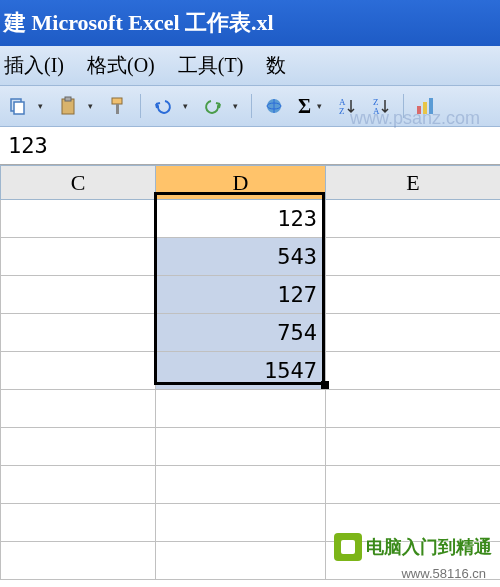  Describe the element at coordinates (118, 106) in the screenshot. I see `format-painter-icon` at that location.